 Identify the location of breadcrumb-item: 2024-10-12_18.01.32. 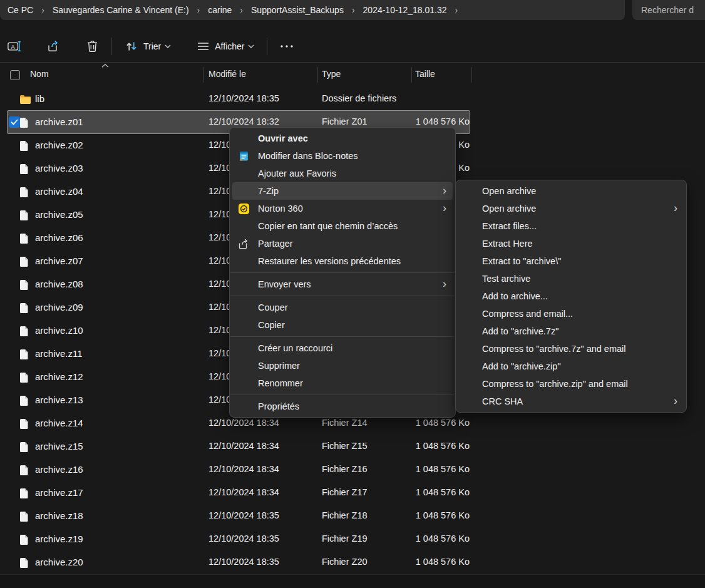
(405, 10).